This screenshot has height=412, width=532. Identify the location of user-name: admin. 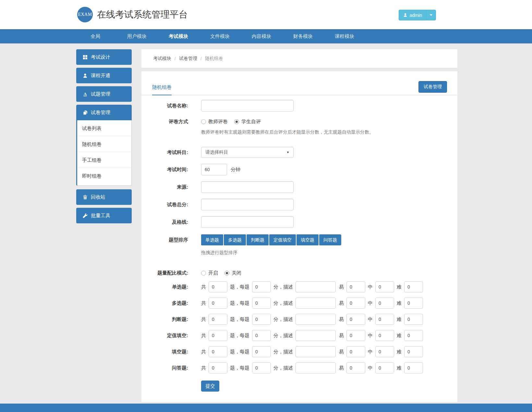
(416, 15).